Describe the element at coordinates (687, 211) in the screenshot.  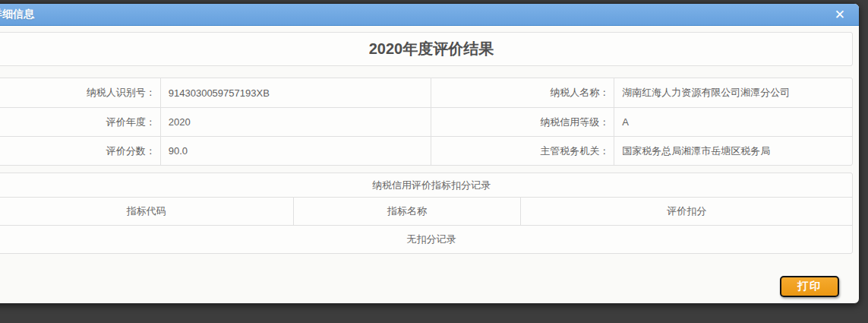
I see `column-header-eval-deduction: 评价扣分` at that location.